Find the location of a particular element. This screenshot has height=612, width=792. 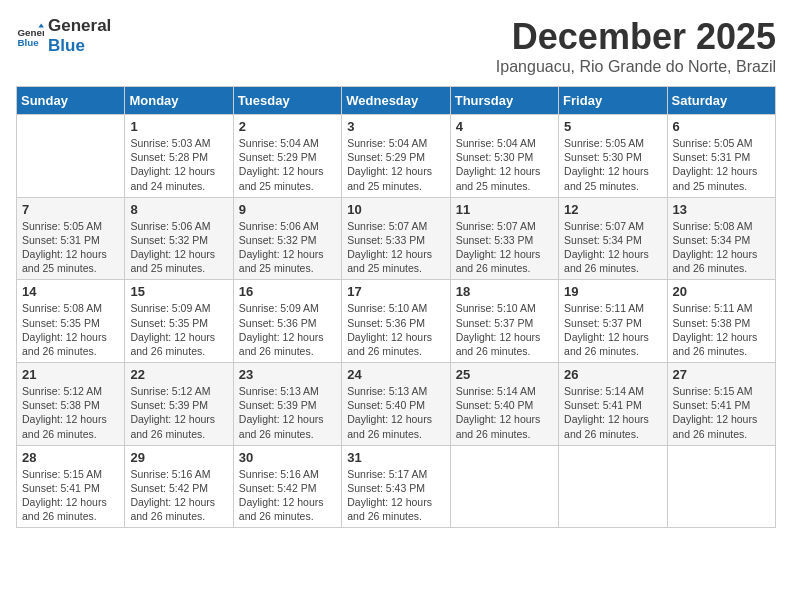

day-info: Sunrise: 5:08 AM Sunset: 5:34 PM Dayligh… is located at coordinates (722, 248).